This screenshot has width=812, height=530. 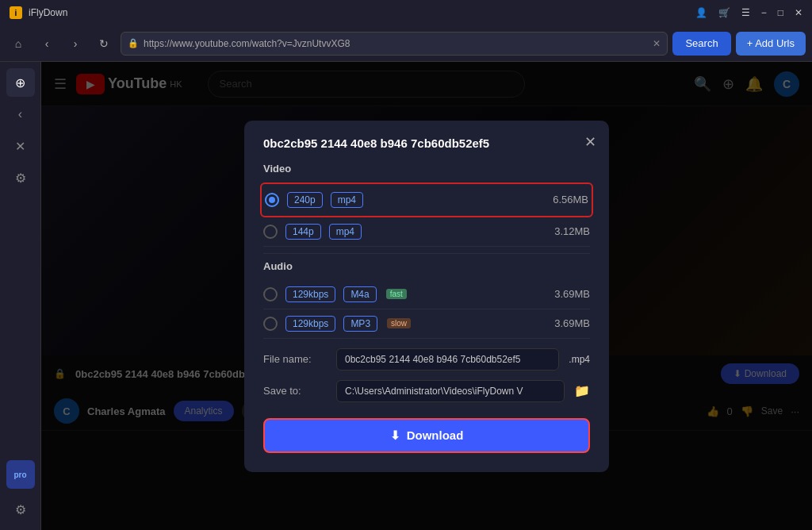 What do you see at coordinates (749, 13) in the screenshot?
I see `title-bar-right: 👤 🛒 ☰ − □ ✕` at bounding box center [749, 13].